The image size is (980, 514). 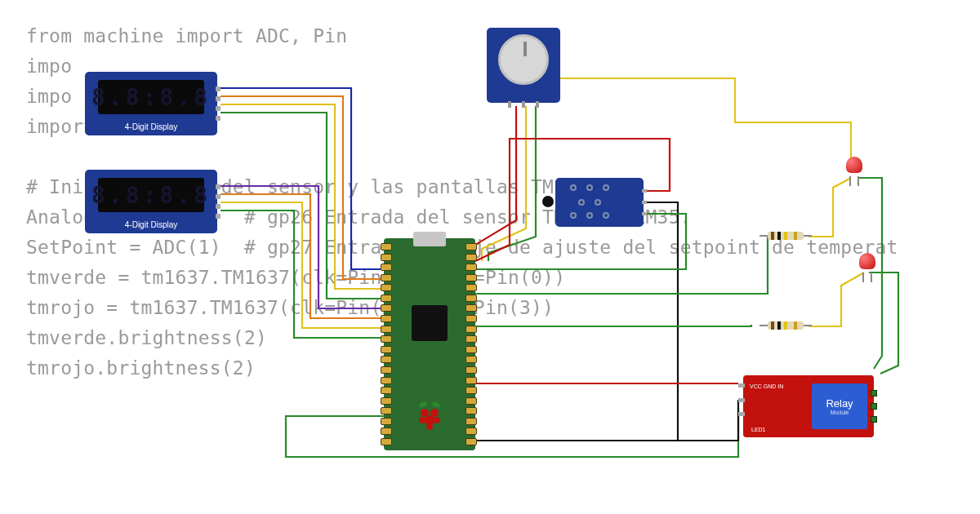 I want to click on pico-usb-icon, so click(x=430, y=239).